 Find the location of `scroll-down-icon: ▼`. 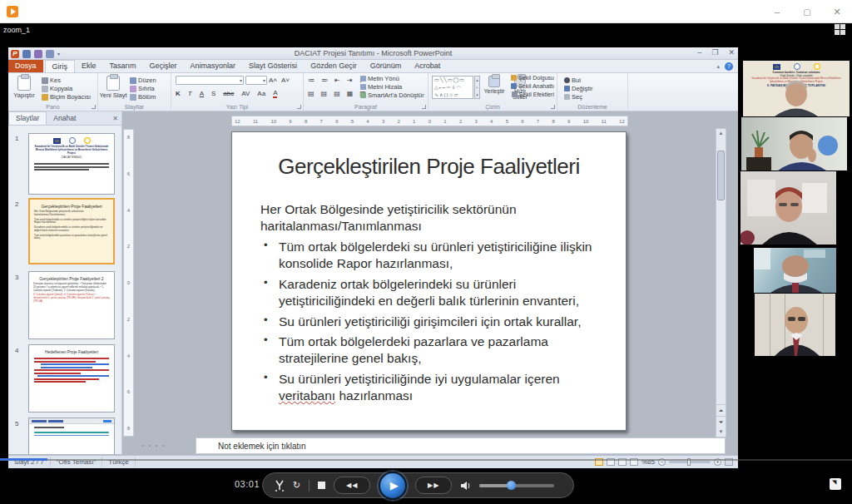

scroll-down-icon: ▼ is located at coordinates (721, 432).